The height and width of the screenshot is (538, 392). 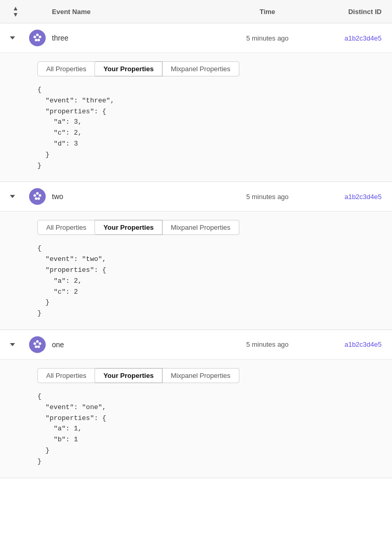 I want to click on event-row: one5 minutes agoa1b2c3d4e5, so click(x=196, y=345).